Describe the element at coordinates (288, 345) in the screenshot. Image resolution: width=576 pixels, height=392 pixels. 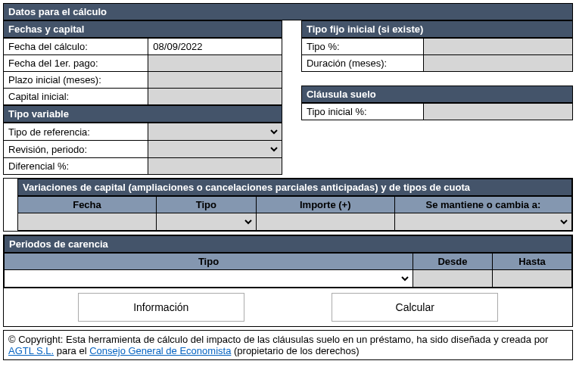
I see `copyright-footer: © Copyright: Esta herramienta de cálculo…` at that location.